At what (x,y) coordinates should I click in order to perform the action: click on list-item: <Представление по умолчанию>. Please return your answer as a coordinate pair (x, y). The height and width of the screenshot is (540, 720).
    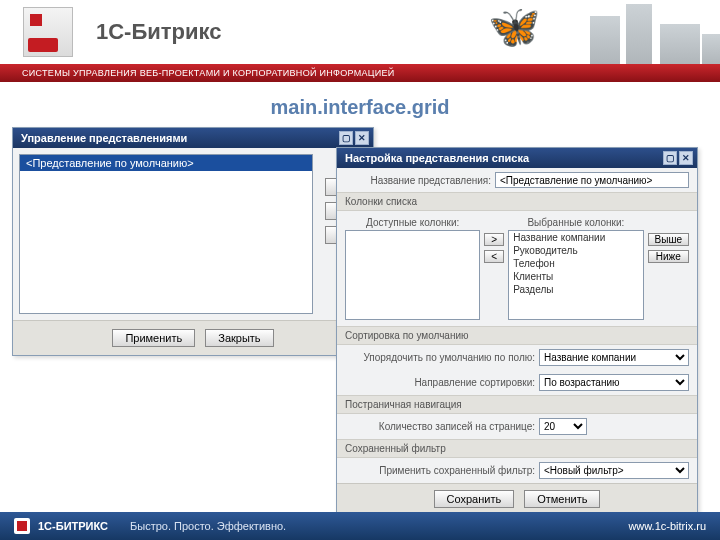
    Looking at the image, I should click on (166, 163).